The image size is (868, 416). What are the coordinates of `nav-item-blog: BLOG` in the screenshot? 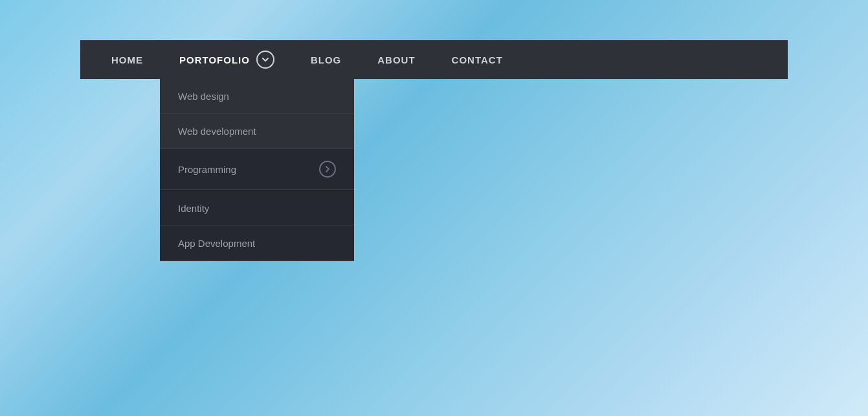 It's located at (326, 60).